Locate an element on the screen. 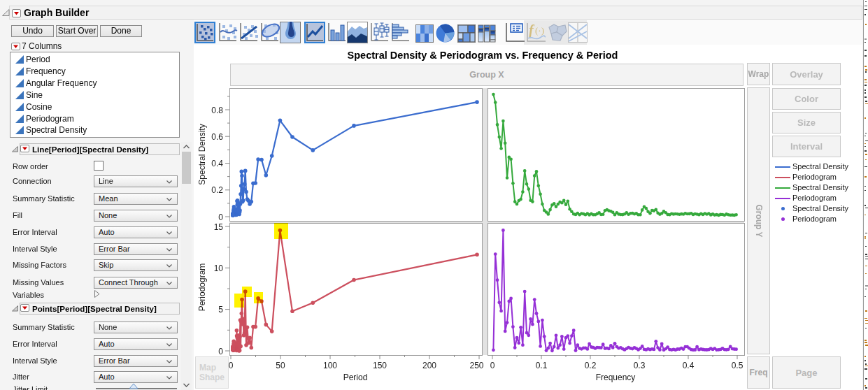  svg-text: Period is located at coordinates (355, 377).